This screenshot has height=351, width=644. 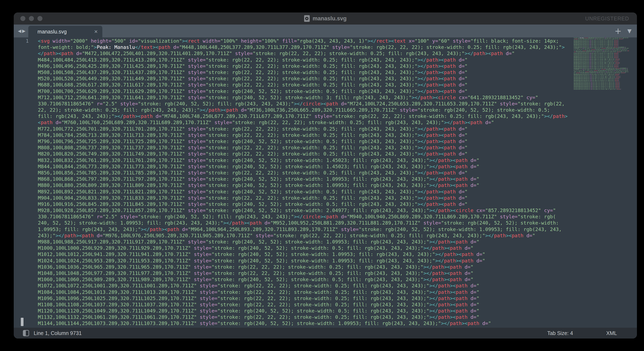 What do you see at coordinates (22, 322) in the screenshot?
I see `scroll-indicator` at bounding box center [22, 322].